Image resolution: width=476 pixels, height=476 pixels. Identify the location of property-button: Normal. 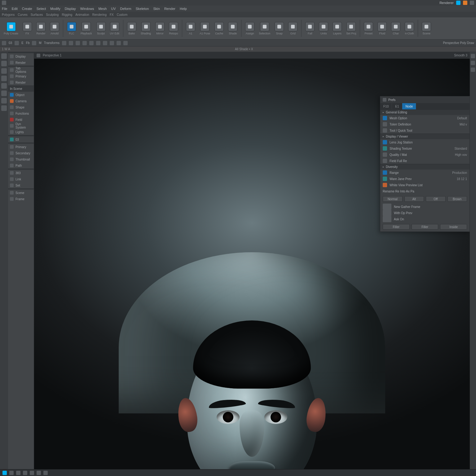
(393, 199).